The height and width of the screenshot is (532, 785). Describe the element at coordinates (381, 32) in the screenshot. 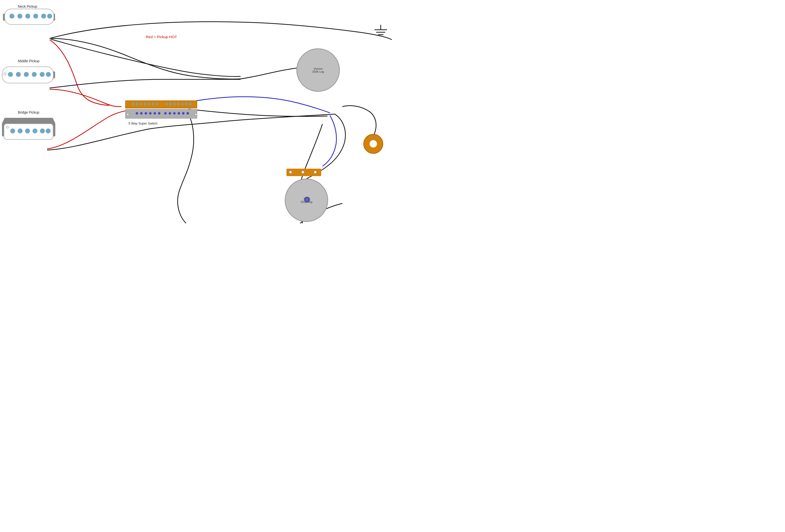

I see `ground-symbol` at that location.